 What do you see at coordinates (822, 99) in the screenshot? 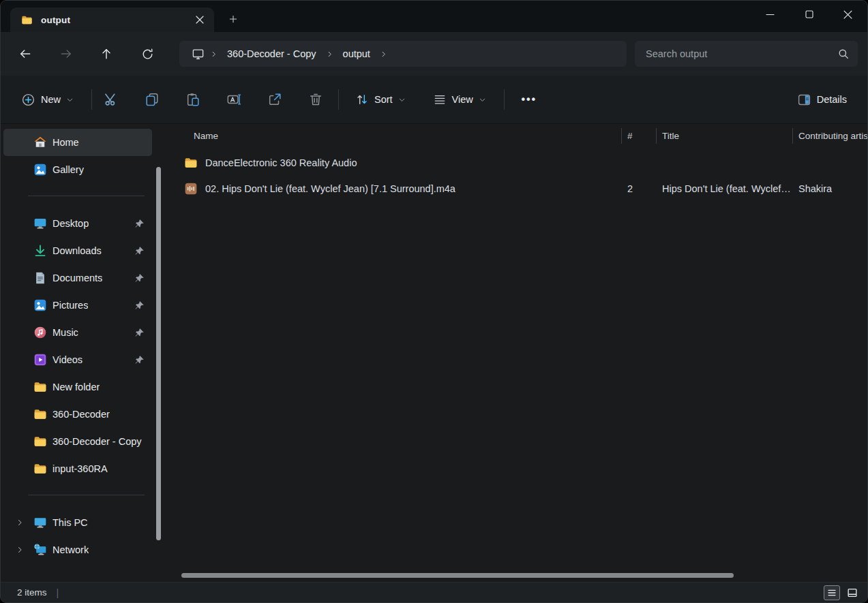
I see `details-pane-button: Details` at bounding box center [822, 99].